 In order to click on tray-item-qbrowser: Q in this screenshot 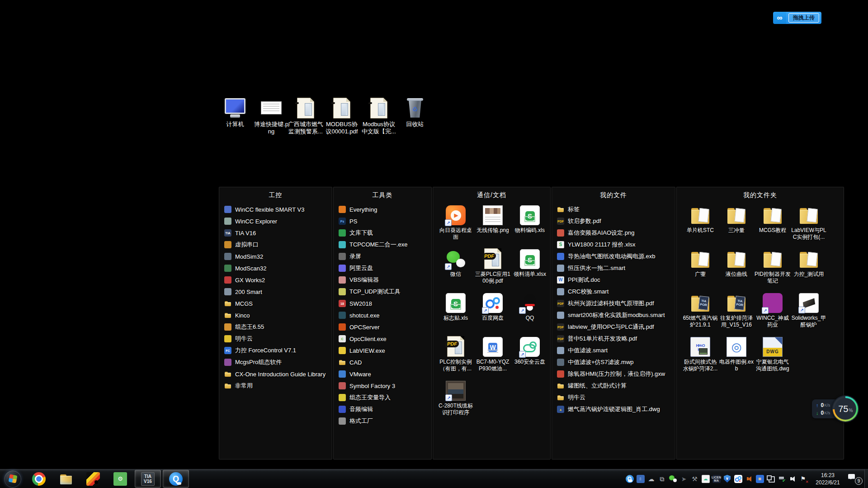, I will do `click(629, 479)`.